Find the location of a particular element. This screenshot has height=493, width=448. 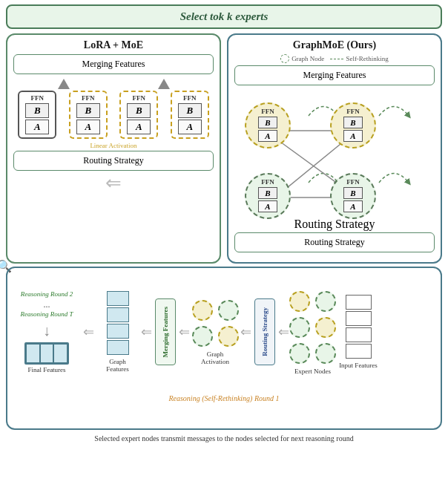

b-cell-4: B is located at coordinates (190, 111).